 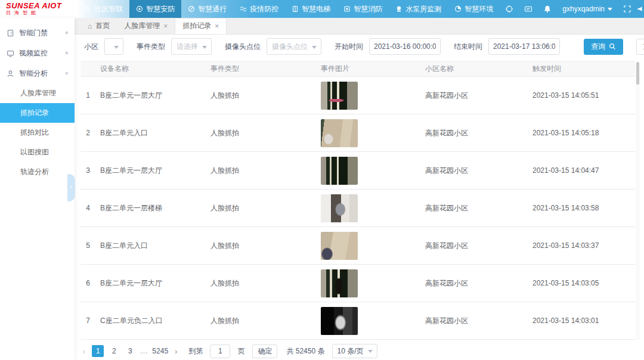 I want to click on topnav-item-pump-monitor: 水泵房监测, so click(x=419, y=9).